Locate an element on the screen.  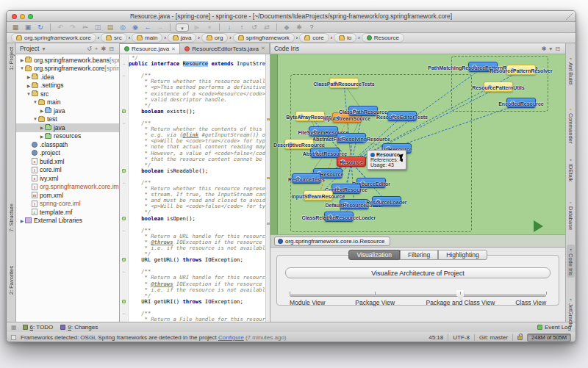
graph-node-ClassPathResource: ClassPathResource is located at coordinates (363, 111).